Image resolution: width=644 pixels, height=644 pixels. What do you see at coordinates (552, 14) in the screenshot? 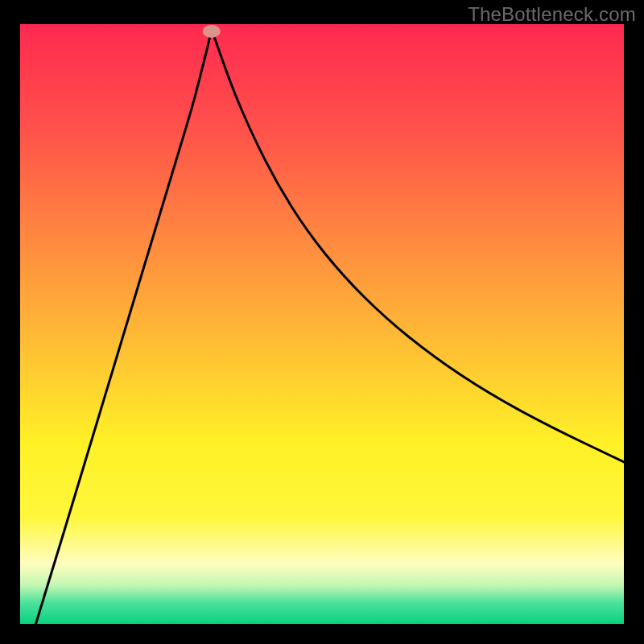
I see `watermark-text: TheBottleneck.com` at bounding box center [552, 14].